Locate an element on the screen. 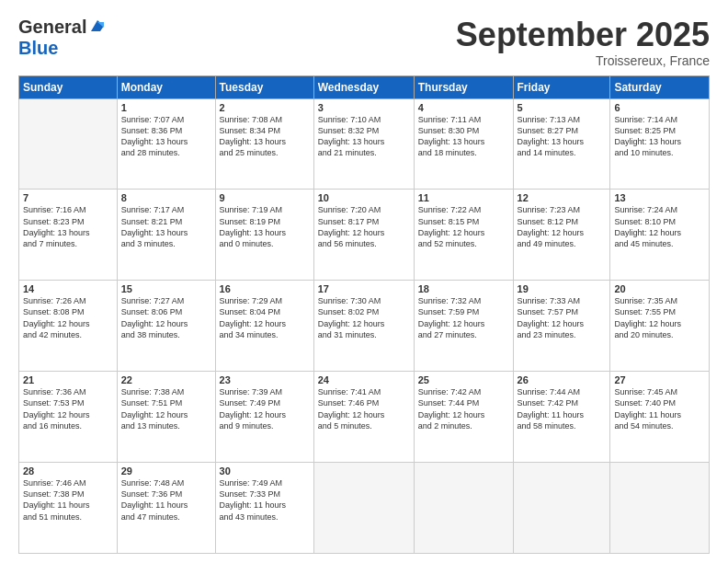 The height and width of the screenshot is (563, 728). day-number: 5 is located at coordinates (563, 108).